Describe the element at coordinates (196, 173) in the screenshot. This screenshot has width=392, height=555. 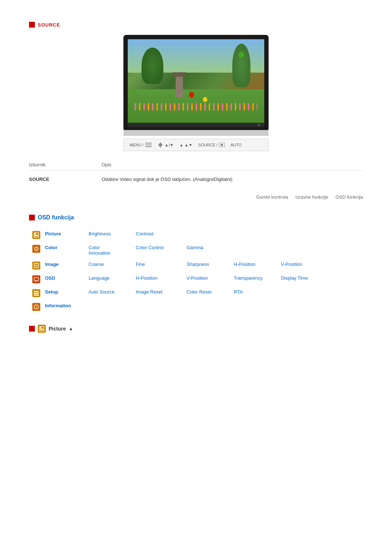
I see `info-table: Izbornik Opis SOURCE Odabire Video signa…` at that location.